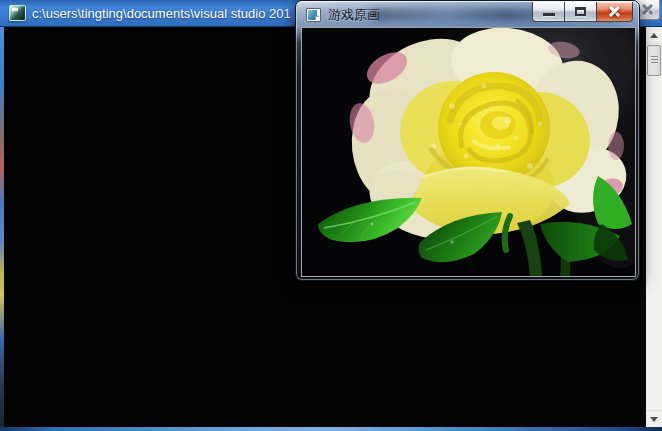 The image size is (662, 431). I want to click on scroll-up-button, so click(654, 36).